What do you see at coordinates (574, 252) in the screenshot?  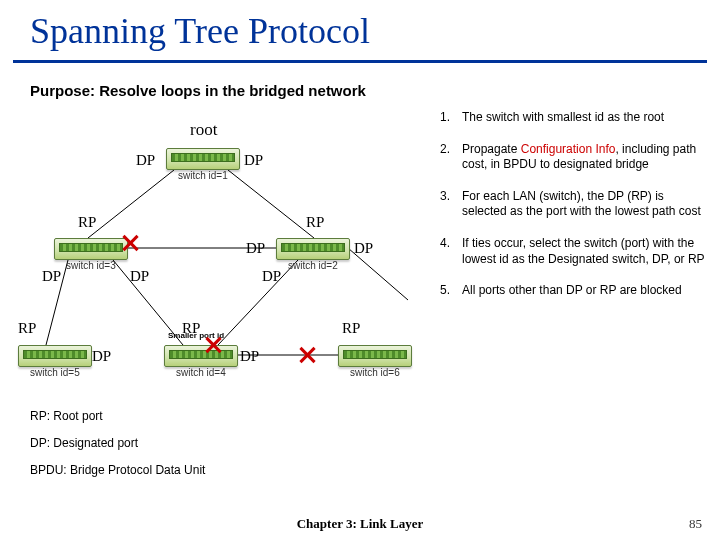 I see `step-4: If ties occur, select the switch (port) …` at bounding box center [574, 252].